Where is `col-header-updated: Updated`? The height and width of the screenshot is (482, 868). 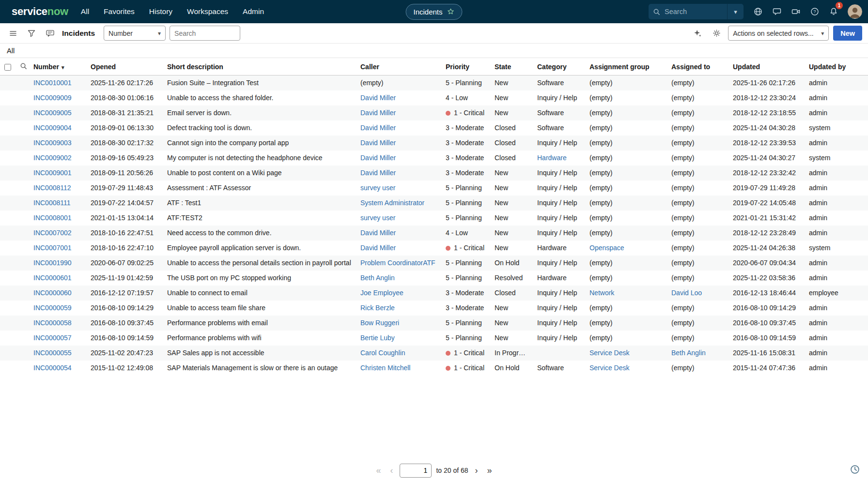
col-header-updated: Updated is located at coordinates (766, 67).